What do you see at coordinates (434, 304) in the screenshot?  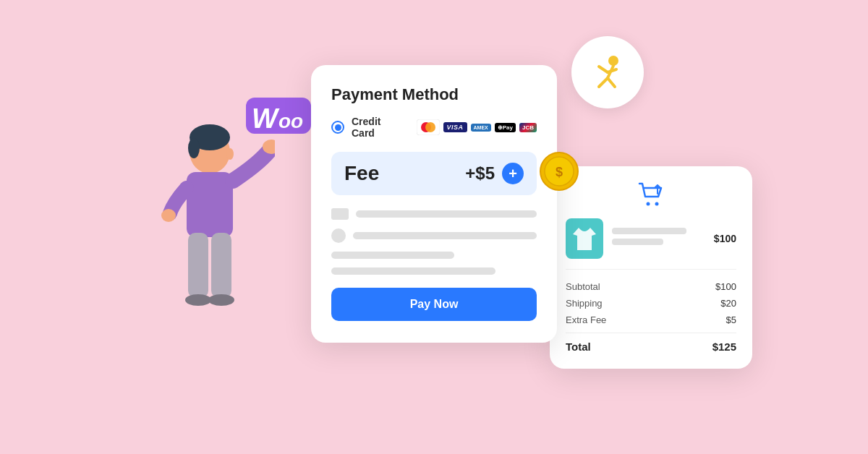 I see `pay-now-button: Pay Now` at bounding box center [434, 304].